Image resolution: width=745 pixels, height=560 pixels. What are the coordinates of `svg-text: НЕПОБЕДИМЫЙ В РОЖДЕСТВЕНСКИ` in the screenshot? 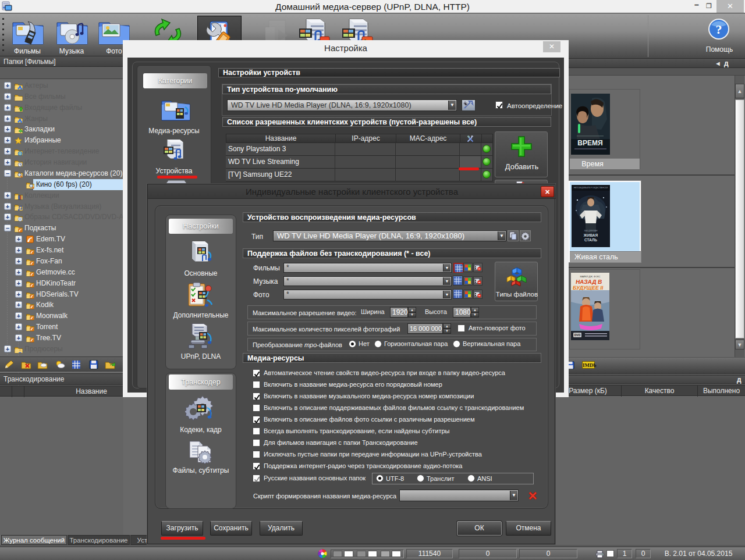 It's located at (591, 188).